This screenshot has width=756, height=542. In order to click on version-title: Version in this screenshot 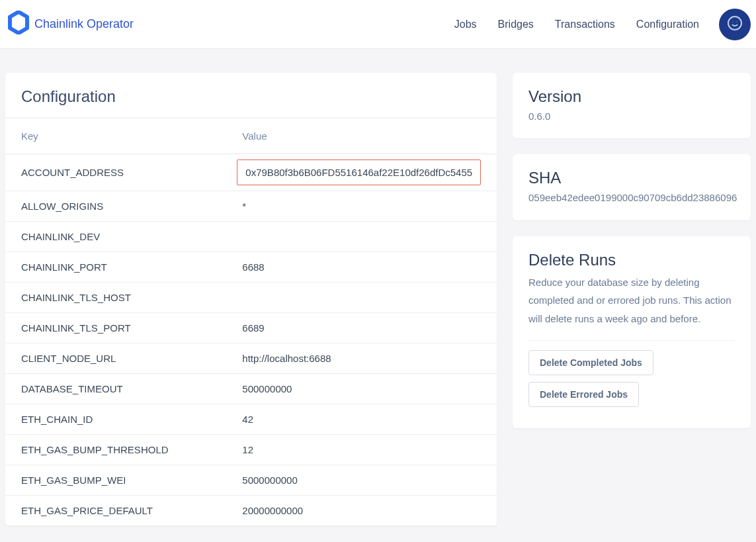, I will do `click(632, 97)`.